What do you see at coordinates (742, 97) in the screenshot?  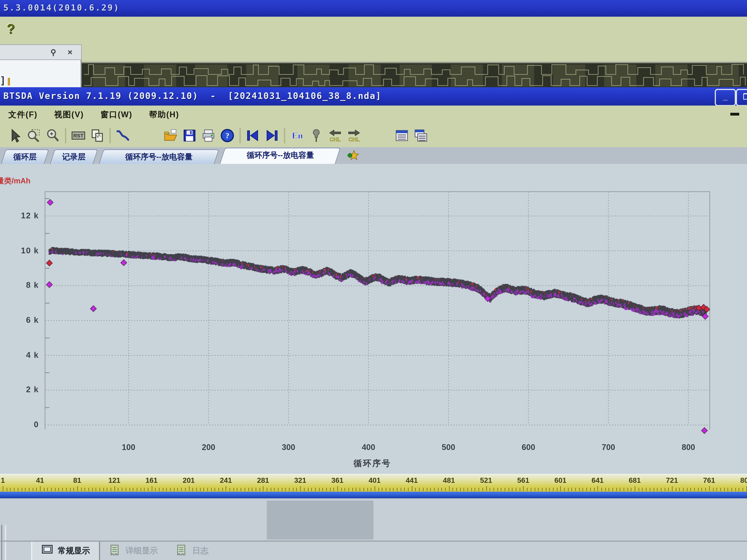 I see `maximize-button: ❐` at bounding box center [742, 97].